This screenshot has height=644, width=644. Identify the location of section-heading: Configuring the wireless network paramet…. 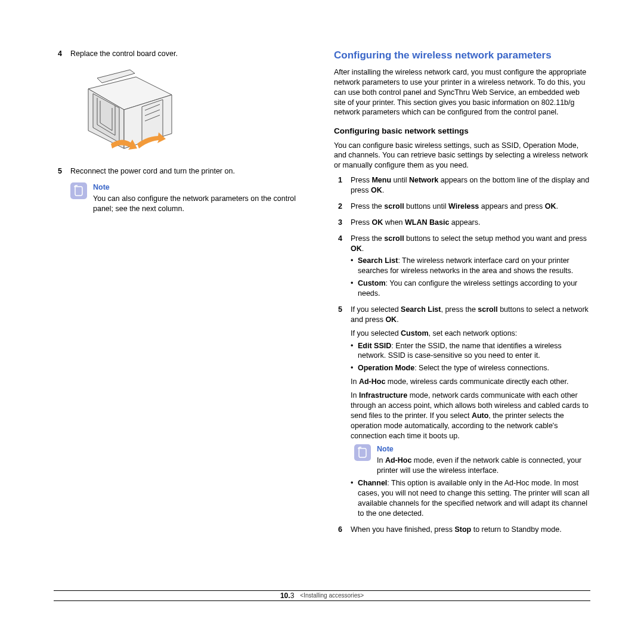
(462, 56).